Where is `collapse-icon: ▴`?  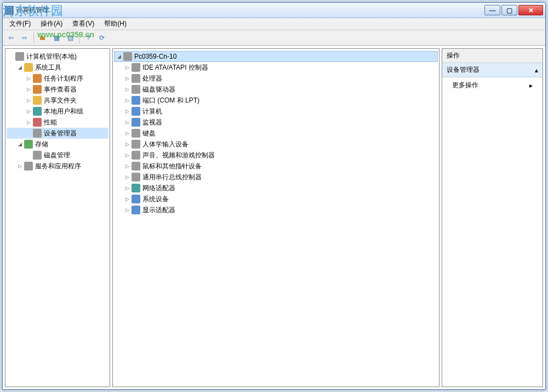 collapse-icon: ▴ is located at coordinates (536, 70).